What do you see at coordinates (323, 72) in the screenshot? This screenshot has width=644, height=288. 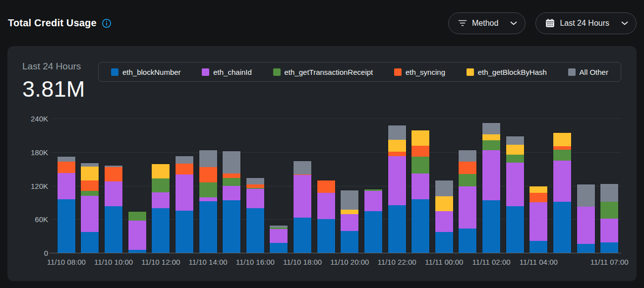 I see `legend-item: eth_getTransactionReceipt` at bounding box center [323, 72].